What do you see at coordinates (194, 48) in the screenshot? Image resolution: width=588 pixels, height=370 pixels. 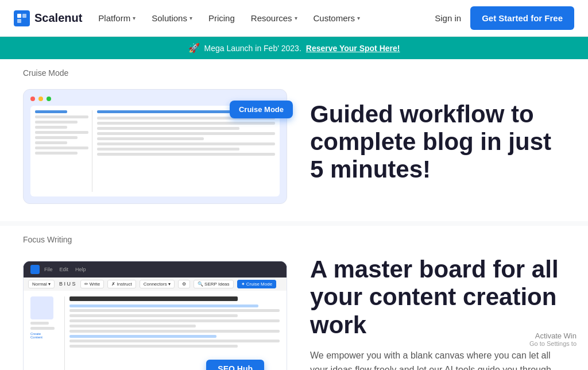 I see `rocket-icon: 🚀` at bounding box center [194, 48].